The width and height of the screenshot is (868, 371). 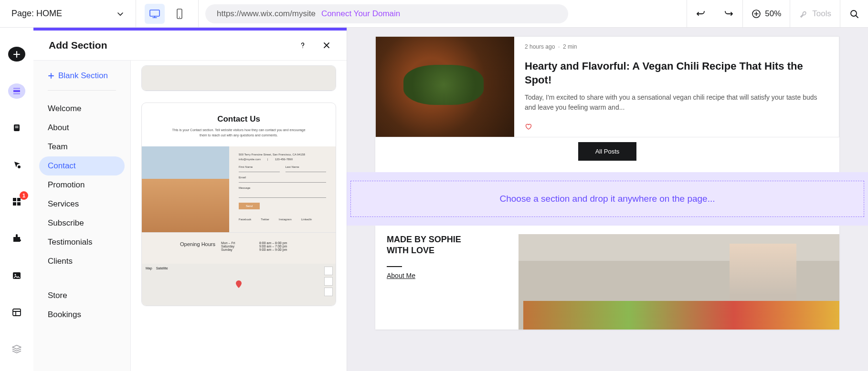 What do you see at coordinates (729, 13) in the screenshot?
I see `redo-button` at bounding box center [729, 13].